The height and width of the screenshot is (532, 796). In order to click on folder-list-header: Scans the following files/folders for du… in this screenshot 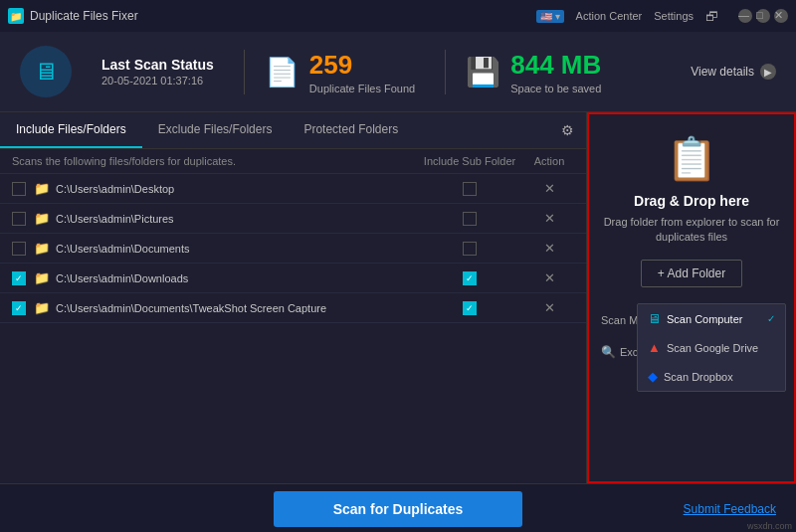, I will do `click(293, 161)`.